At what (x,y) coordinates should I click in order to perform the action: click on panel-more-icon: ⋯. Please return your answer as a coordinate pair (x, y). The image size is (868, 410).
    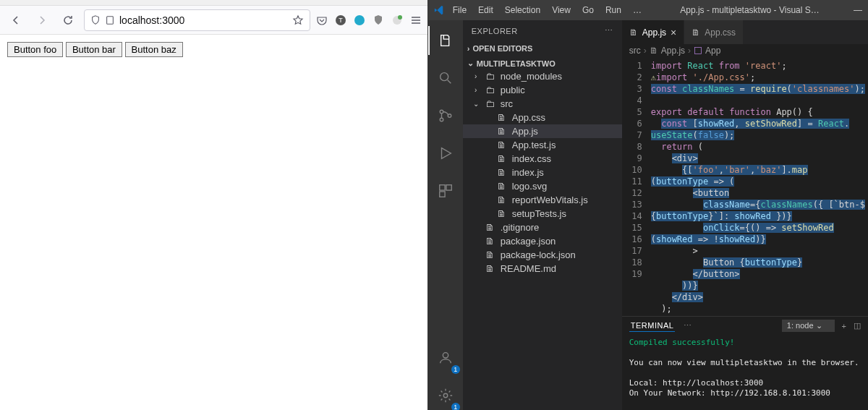
    Looking at the image, I should click on (687, 325).